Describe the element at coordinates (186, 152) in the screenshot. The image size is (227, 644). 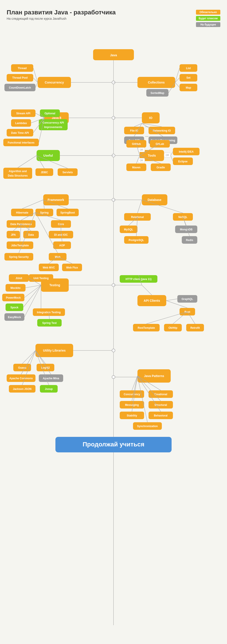
I see `svg-text: Intellij IDEA` at that location.